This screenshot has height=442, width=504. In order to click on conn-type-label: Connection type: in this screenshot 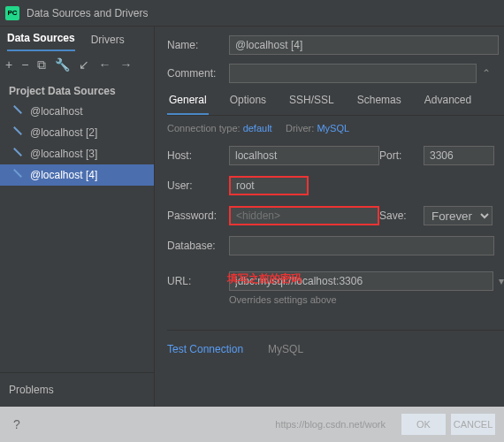, I will do `click(203, 128)`.